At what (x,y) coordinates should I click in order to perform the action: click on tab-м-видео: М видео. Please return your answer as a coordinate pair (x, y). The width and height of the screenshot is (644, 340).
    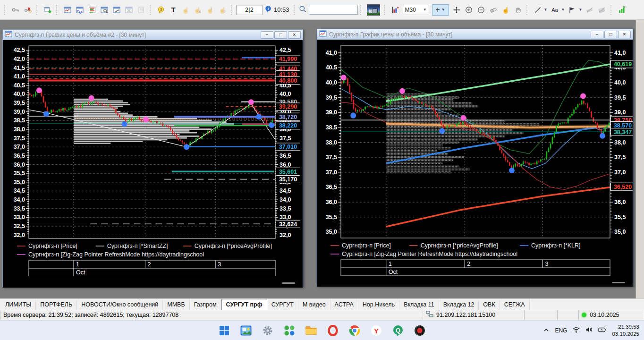
    Looking at the image, I should click on (314, 305).